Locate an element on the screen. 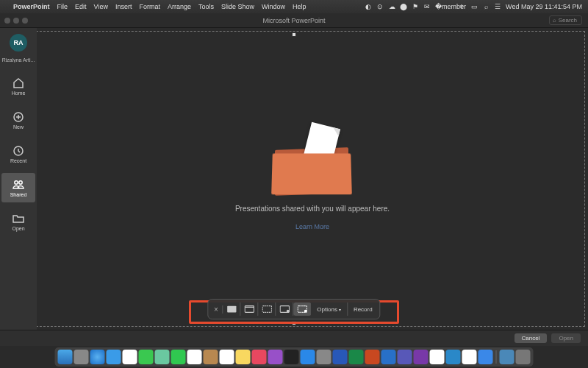  dock-app-chrome is located at coordinates (437, 357).